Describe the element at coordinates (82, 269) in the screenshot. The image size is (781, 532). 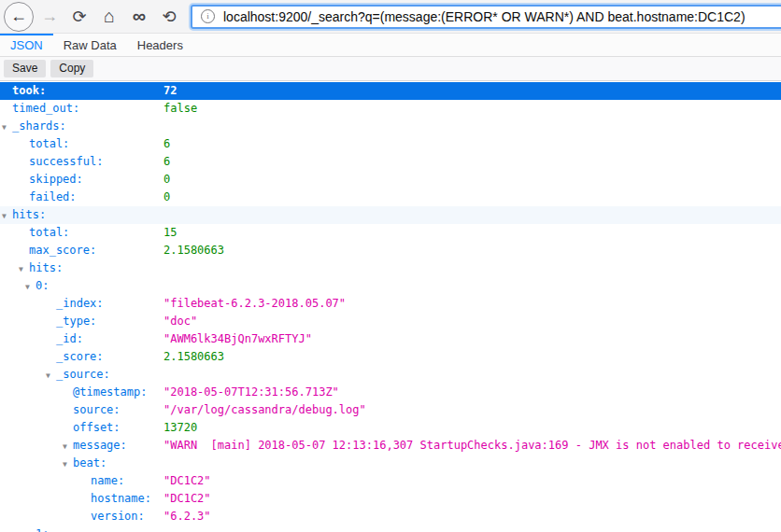
I see `json-label-cell: ▼hits:` at that location.